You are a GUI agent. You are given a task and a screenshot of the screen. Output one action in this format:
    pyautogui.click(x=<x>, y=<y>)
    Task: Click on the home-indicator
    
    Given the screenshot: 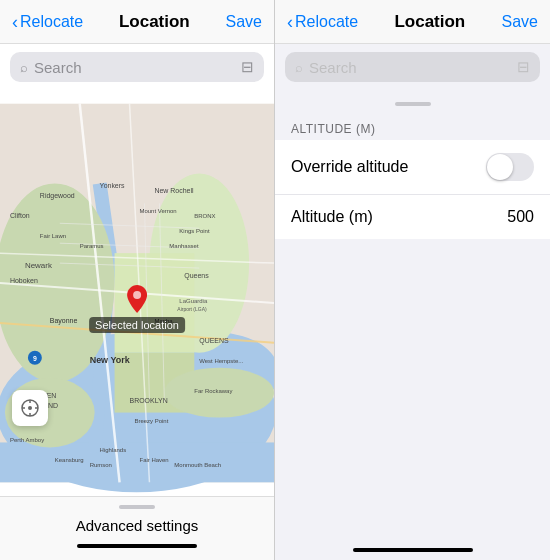 What is the action you would take?
    pyautogui.click(x=137, y=546)
    